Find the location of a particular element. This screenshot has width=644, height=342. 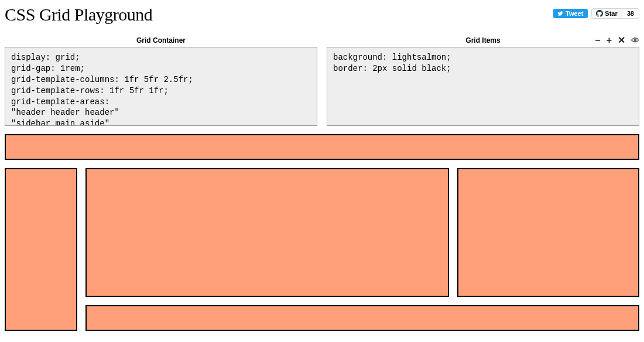

tweet-label: Tweet is located at coordinates (574, 13).